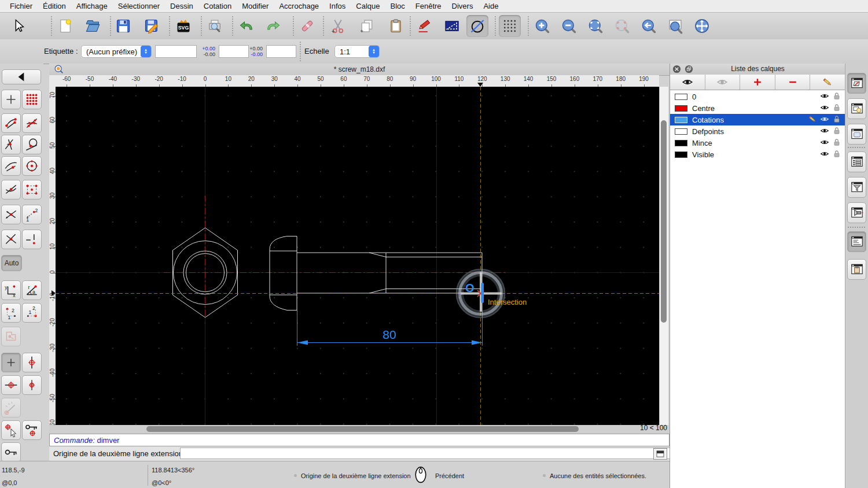  What do you see at coordinates (758, 69) in the screenshot?
I see `layer-panel-title-bar: Liste des calques` at bounding box center [758, 69].